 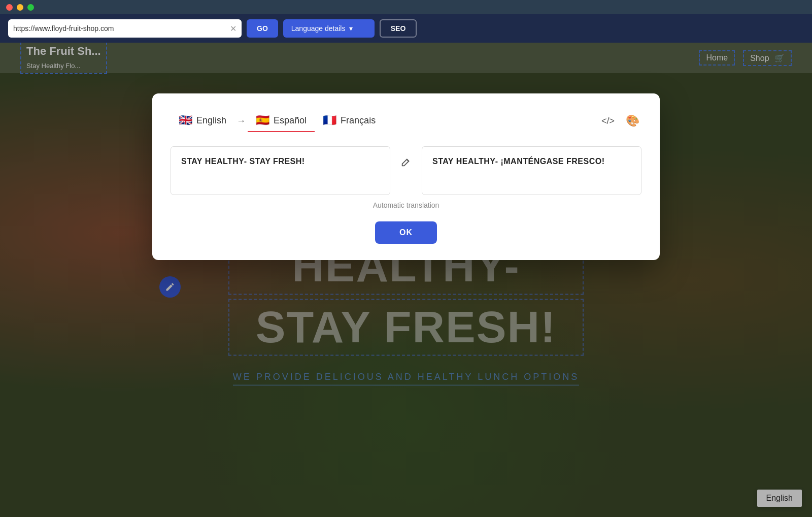 I want to click on french-language-label: Français, so click(x=358, y=121).